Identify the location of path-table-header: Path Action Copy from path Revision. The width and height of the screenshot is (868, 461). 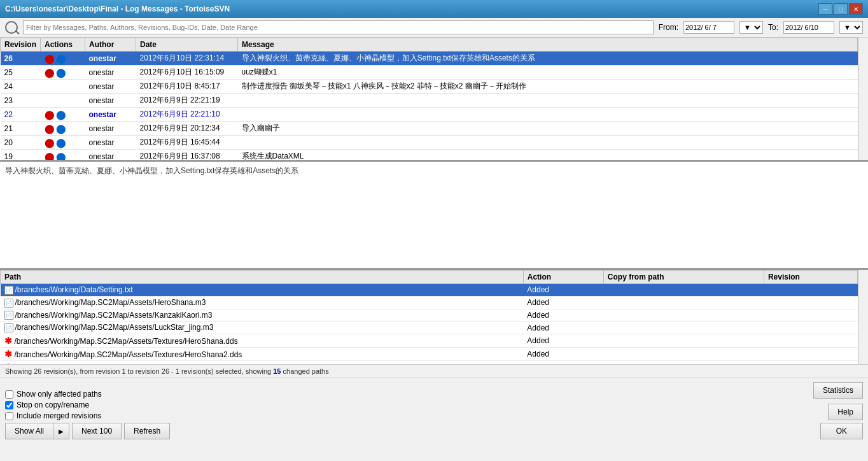
(429, 278).